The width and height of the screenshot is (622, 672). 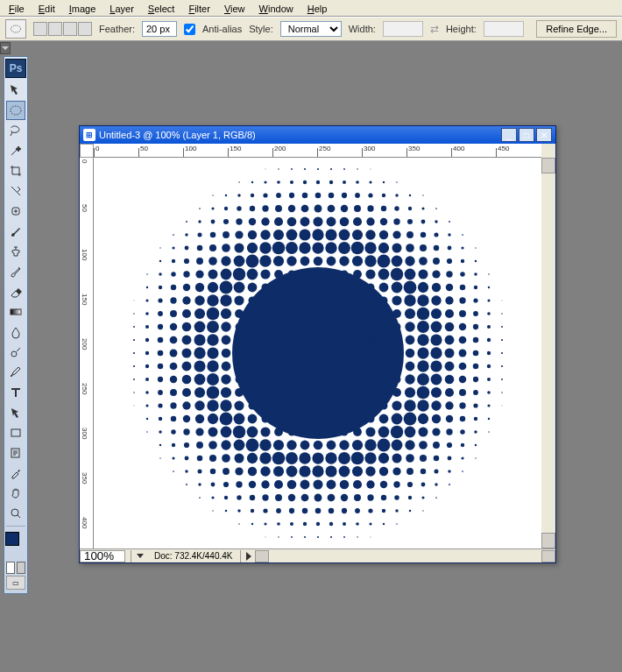 I want to click on tool-preset-picker, so click(x=16, y=29).